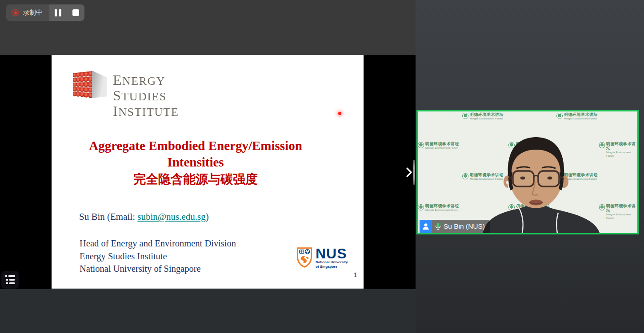  What do you see at coordinates (528, 172) in the screenshot?
I see `speaker-webcam-figure` at bounding box center [528, 172].